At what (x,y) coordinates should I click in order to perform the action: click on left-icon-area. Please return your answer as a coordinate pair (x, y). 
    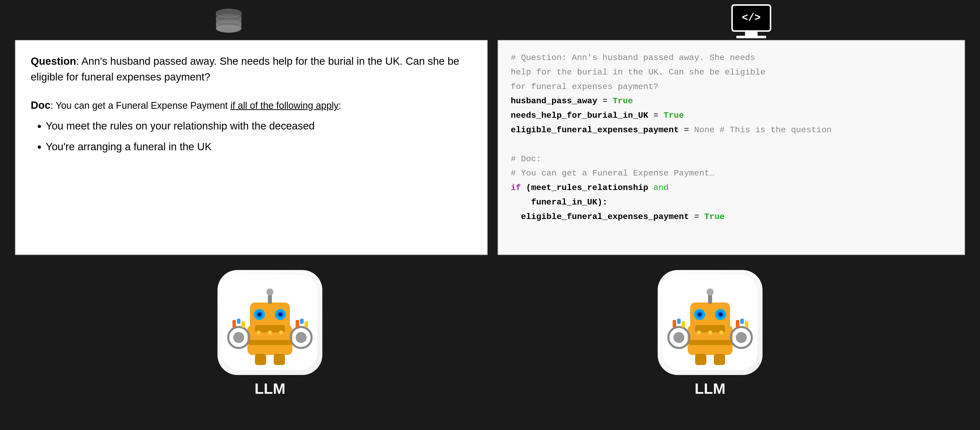
    Looking at the image, I should click on (229, 21).